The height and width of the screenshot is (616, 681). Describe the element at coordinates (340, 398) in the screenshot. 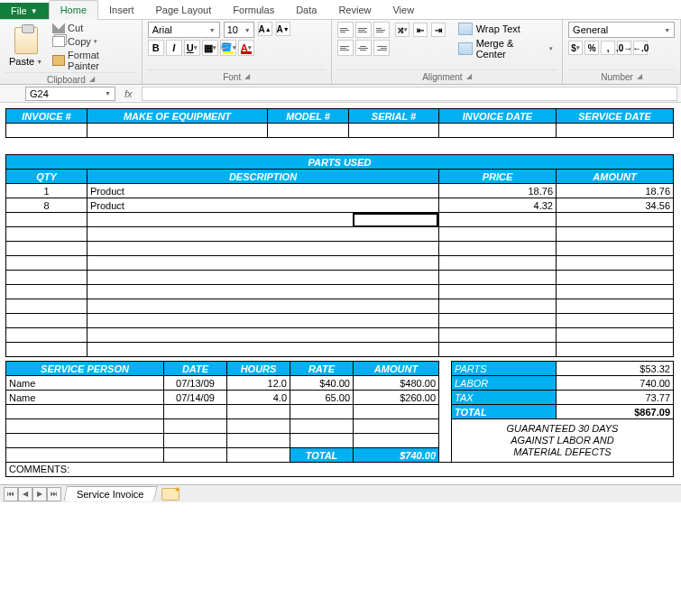

I see `table-row: Name 07/14/09 4.0 65.00 $260.00 TAX 73.7…` at that location.